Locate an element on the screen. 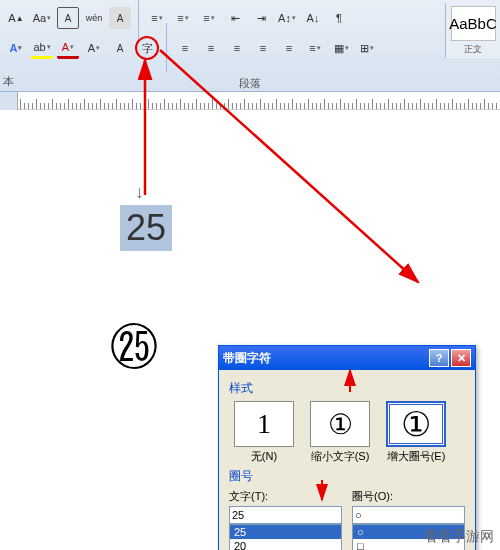 This screenshot has height=550, width=500. list-item: 20 is located at coordinates (286, 544).